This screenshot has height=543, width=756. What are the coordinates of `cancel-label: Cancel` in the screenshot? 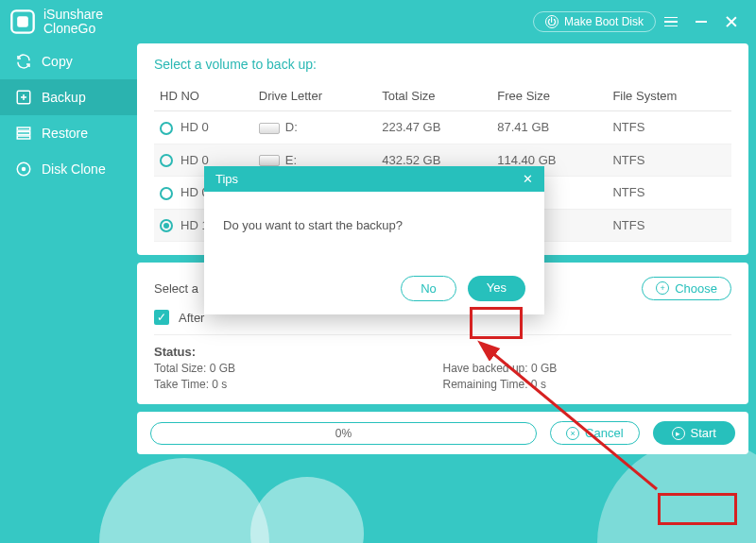 It's located at (604, 433).